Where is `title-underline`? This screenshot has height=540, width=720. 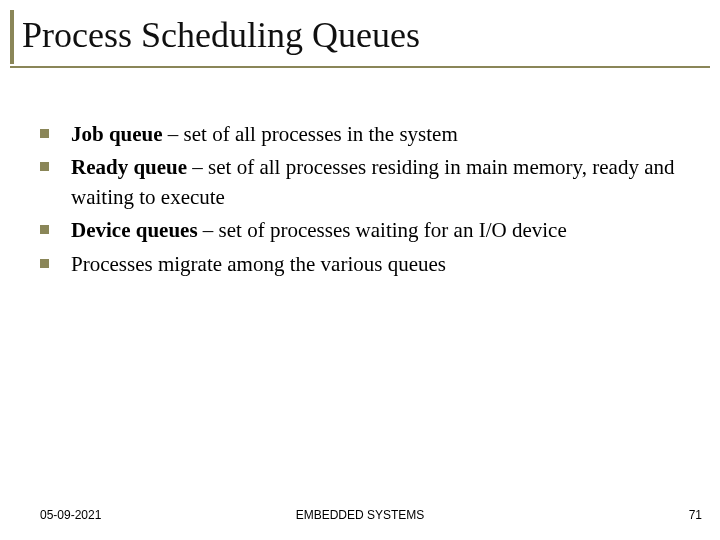
title-underline is located at coordinates (360, 67).